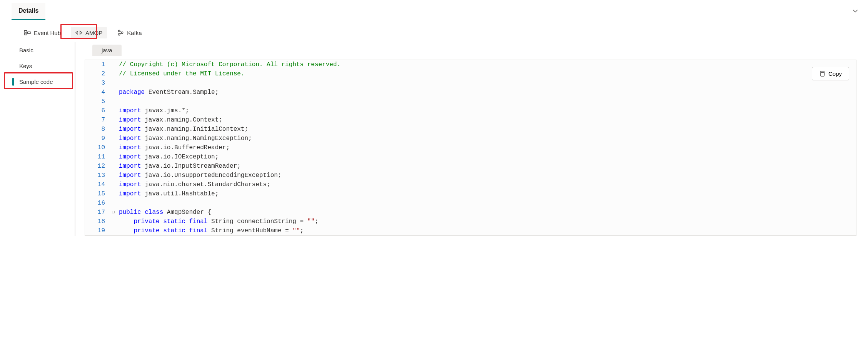  I want to click on fold-toggle: ⊟, so click(115, 212).